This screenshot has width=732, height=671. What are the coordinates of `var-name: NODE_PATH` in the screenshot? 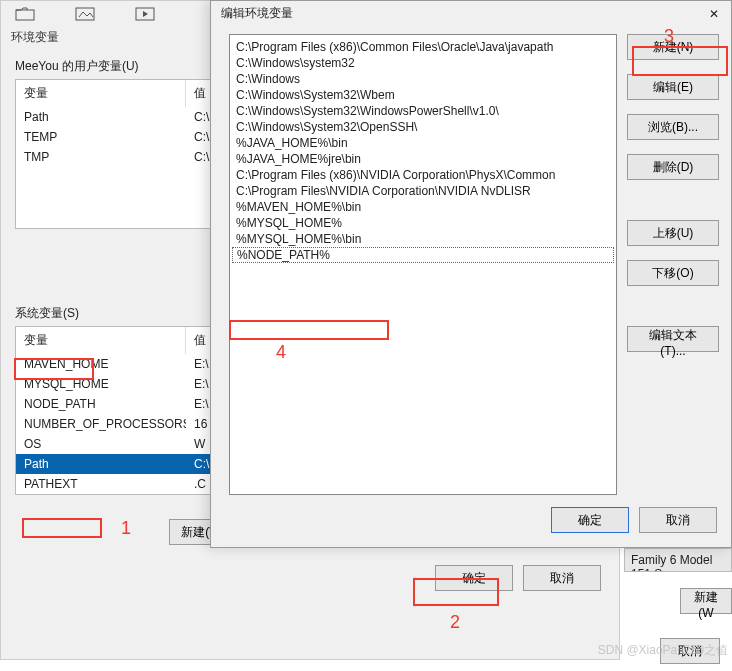 It's located at (101, 404).